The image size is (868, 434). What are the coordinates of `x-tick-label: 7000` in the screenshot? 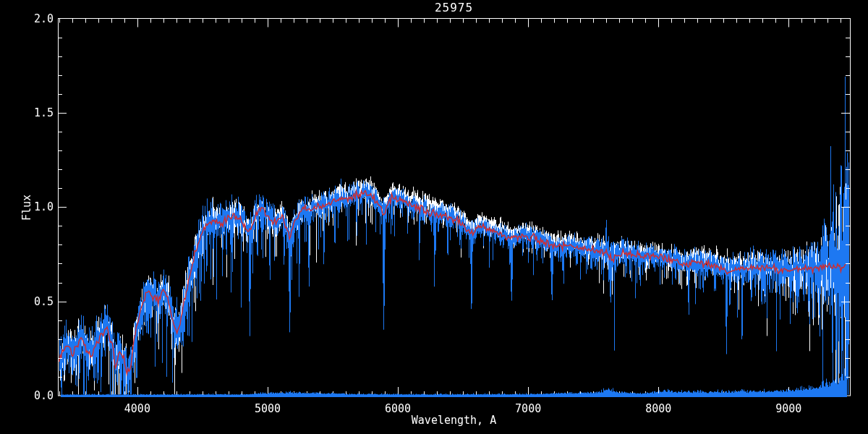 It's located at (528, 409).